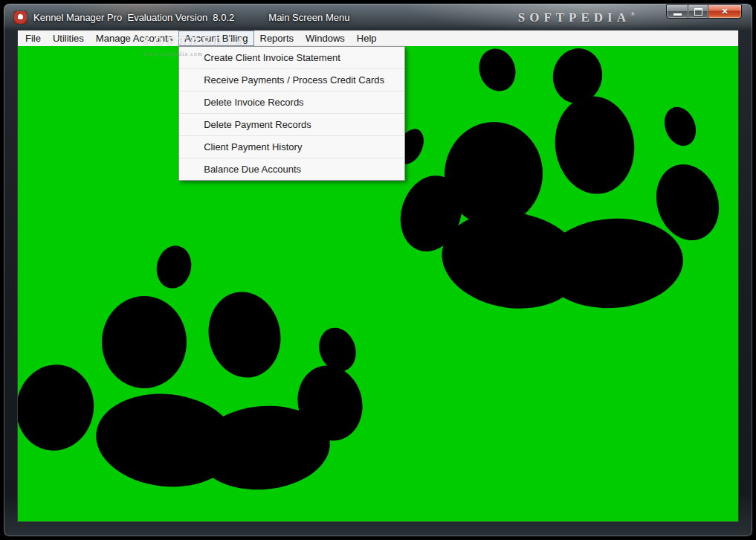 This screenshot has height=540, width=756. I want to click on menu-item-create-client-invoice-statement: Create Client Invoice Statement, so click(291, 58).